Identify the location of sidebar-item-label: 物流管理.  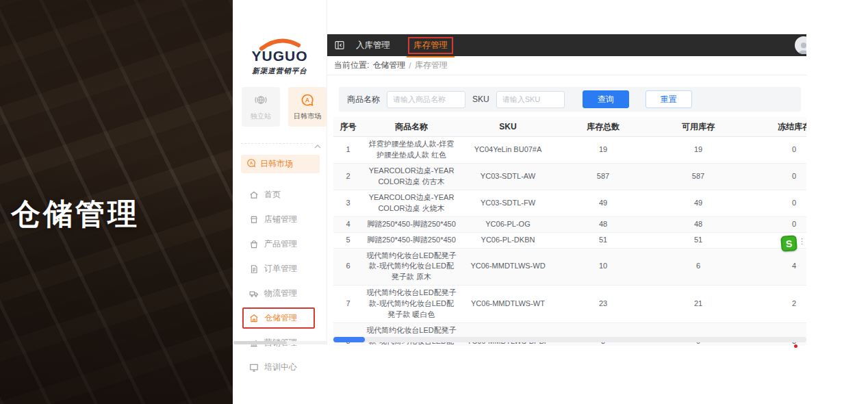
(281, 293).